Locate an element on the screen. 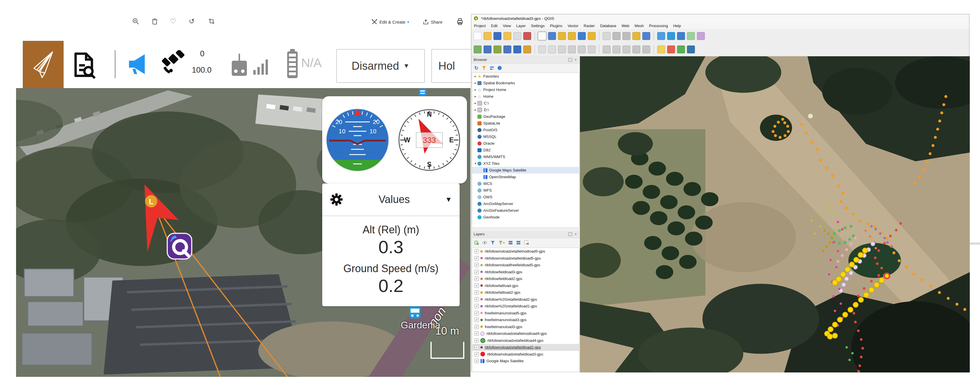  toolbar-icon-plugin-manager is located at coordinates (671, 49).